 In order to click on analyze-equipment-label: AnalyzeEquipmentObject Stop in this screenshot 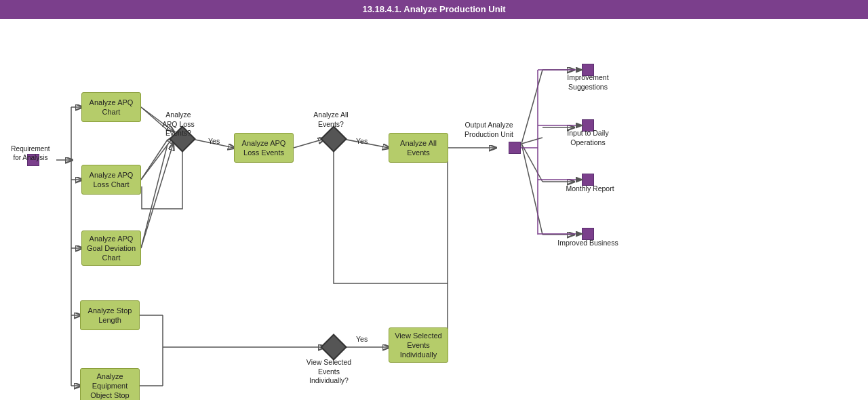, I will do `click(110, 386)`.